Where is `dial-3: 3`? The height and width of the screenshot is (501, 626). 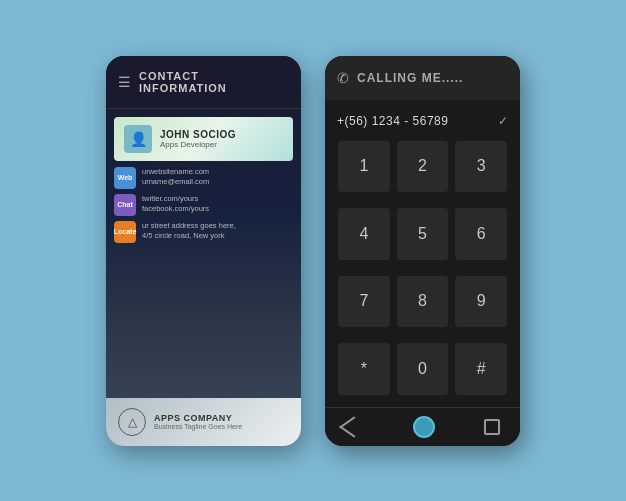 dial-3: 3 is located at coordinates (481, 167).